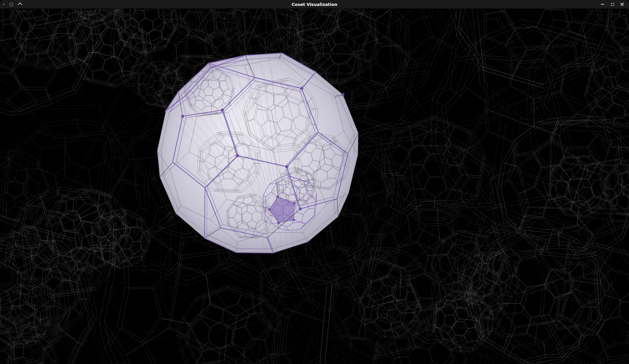 Image resolution: width=629 pixels, height=364 pixels. What do you see at coordinates (11, 5) in the screenshot?
I see `circle-icon` at bounding box center [11, 5].